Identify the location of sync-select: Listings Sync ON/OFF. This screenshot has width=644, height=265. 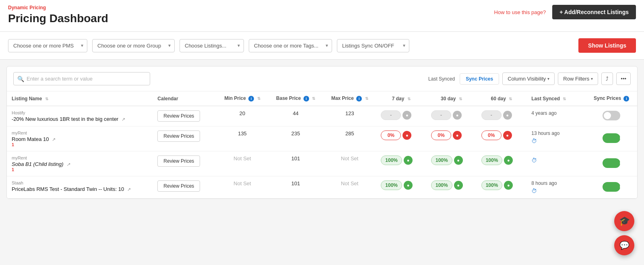
(373, 46).